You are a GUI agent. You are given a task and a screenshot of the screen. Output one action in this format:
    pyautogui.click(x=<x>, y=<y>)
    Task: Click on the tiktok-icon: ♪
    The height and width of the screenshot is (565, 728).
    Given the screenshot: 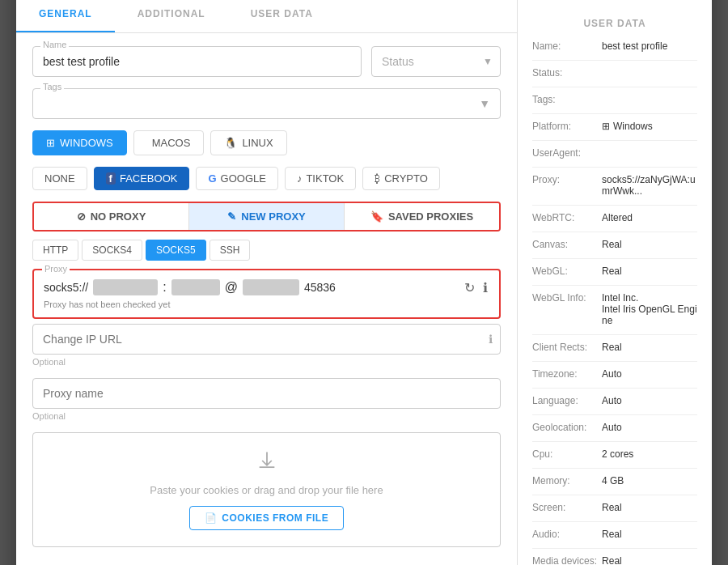 What is the action you would take?
    pyautogui.click(x=299, y=178)
    